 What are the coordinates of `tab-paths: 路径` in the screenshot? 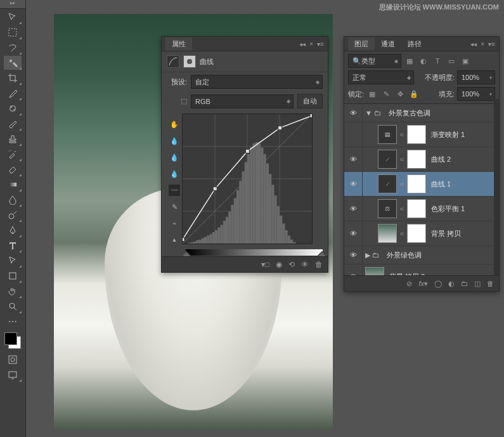 It's located at (415, 44).